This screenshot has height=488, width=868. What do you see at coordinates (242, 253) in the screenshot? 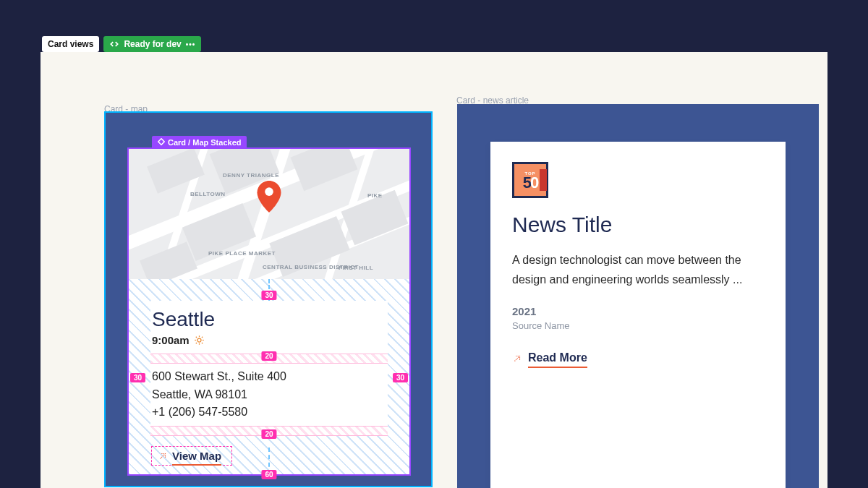
I see `map-area-label: PIKE PLACE MARKET` at bounding box center [242, 253].